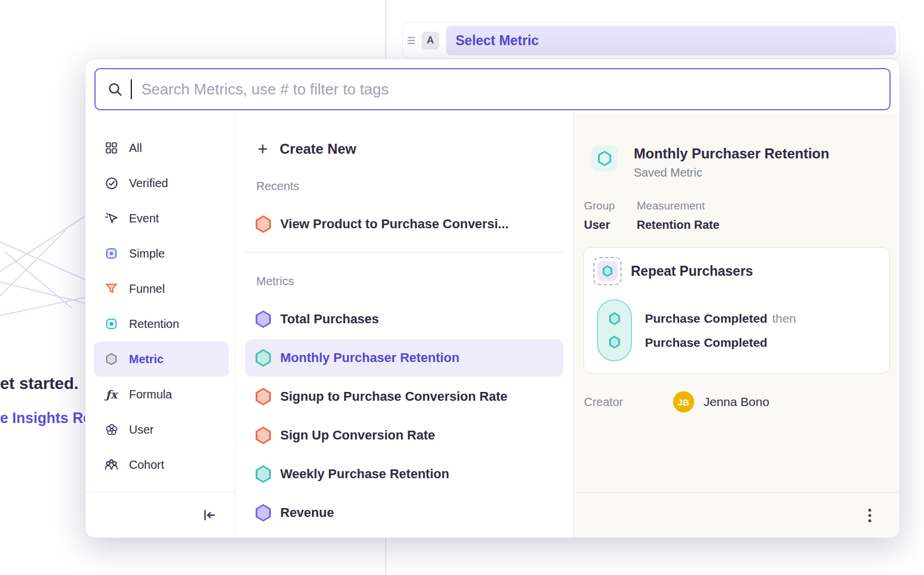 Image resolution: width=924 pixels, height=575 pixels. What do you see at coordinates (651, 40) in the screenshot?
I see `query-builder-row: A Select Metric` at bounding box center [651, 40].